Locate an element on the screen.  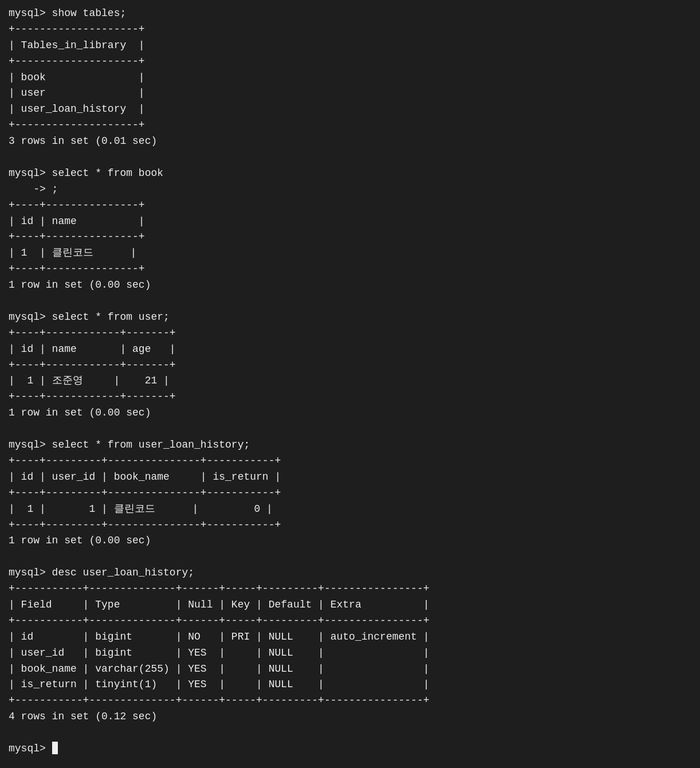
terminal-line: 3 rows in set (0.01 sec) is located at coordinates (82, 141).